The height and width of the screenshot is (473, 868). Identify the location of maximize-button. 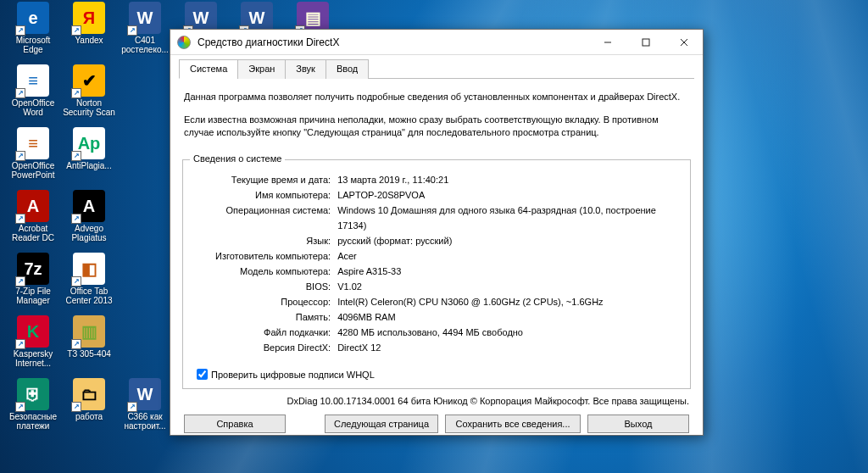
(646, 42).